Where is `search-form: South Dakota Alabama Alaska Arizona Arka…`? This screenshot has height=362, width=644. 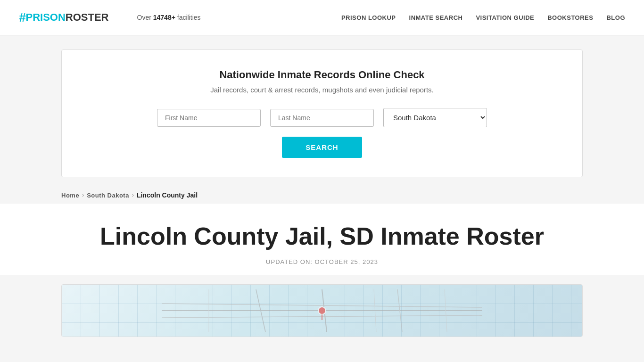 search-form: South Dakota Alabama Alaska Arizona Arka… is located at coordinates (322, 118).